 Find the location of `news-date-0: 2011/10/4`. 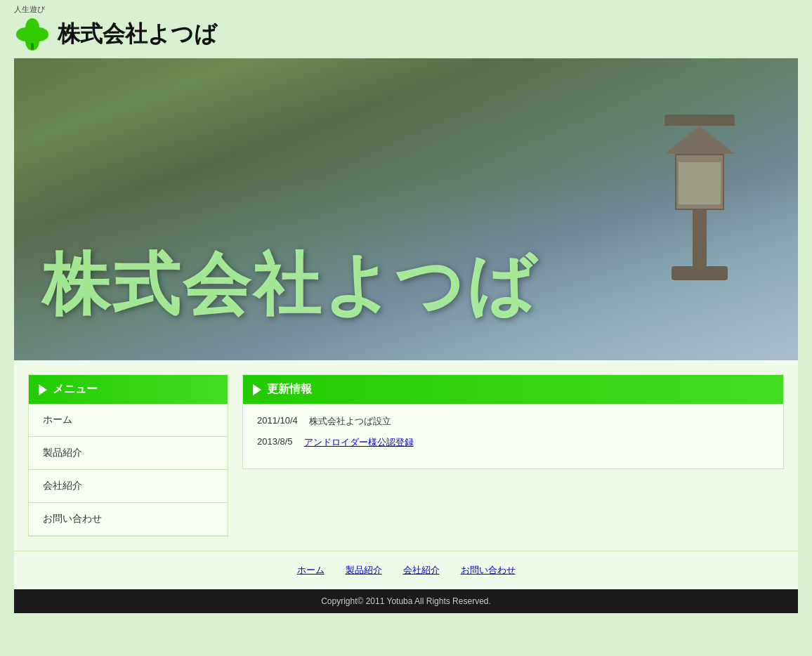

news-date-0: 2011/10/4 is located at coordinates (277, 421).